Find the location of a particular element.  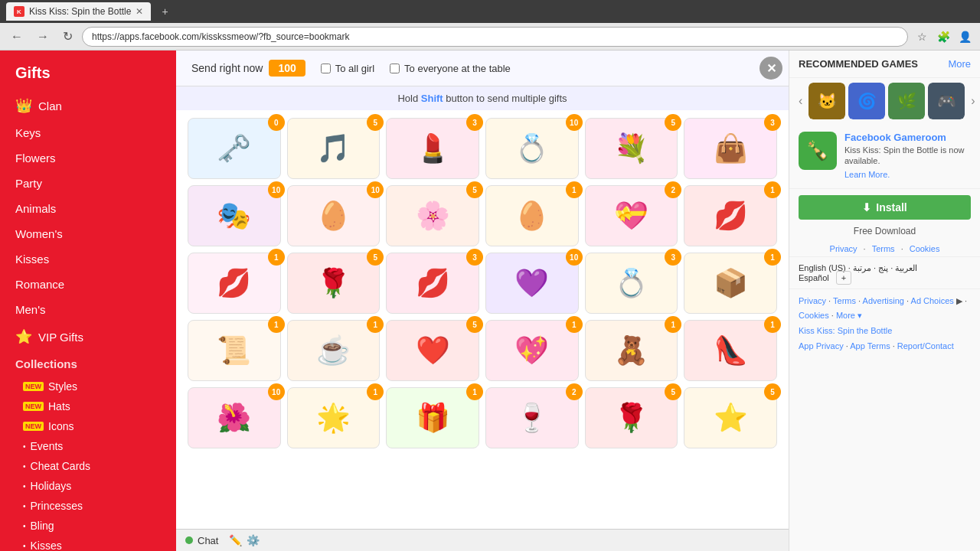

gift-item: 10🌺 is located at coordinates (234, 418).